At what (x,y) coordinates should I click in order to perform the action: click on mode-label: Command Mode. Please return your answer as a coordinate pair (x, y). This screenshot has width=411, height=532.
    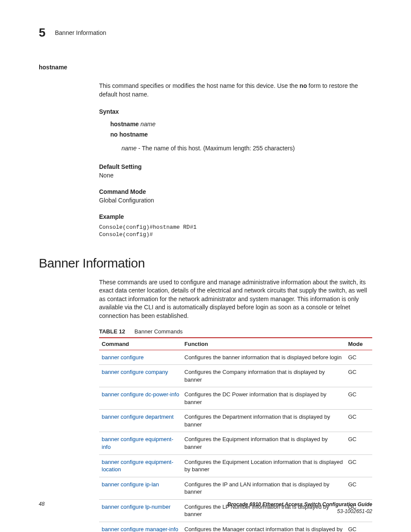
    Looking at the image, I should click on (236, 192).